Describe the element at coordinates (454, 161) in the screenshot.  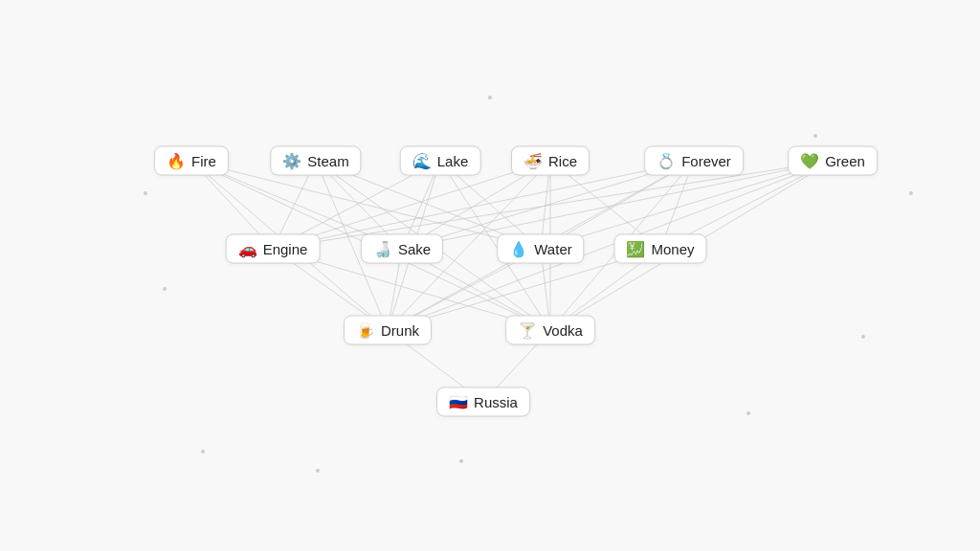
I see `node-label-lake: Lake` at that location.